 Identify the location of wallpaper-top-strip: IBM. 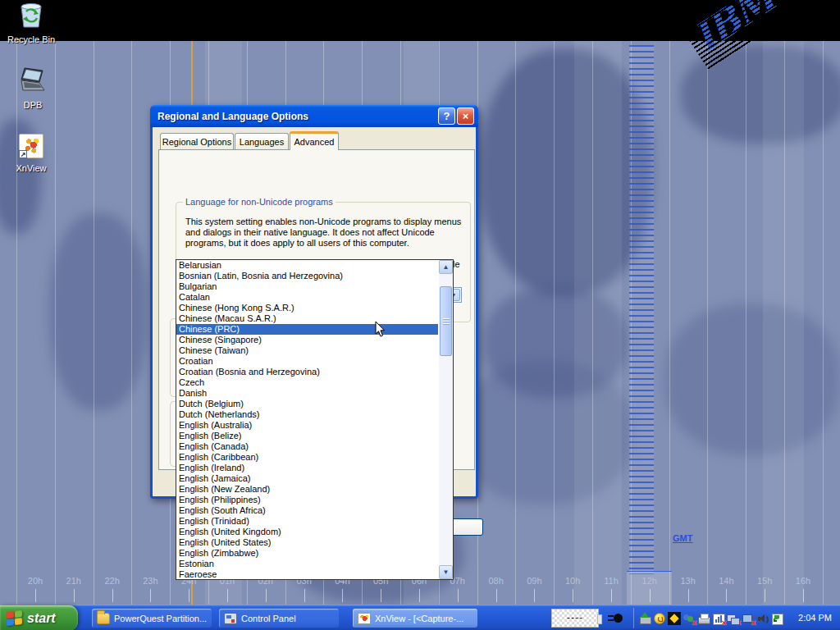
(420, 21).